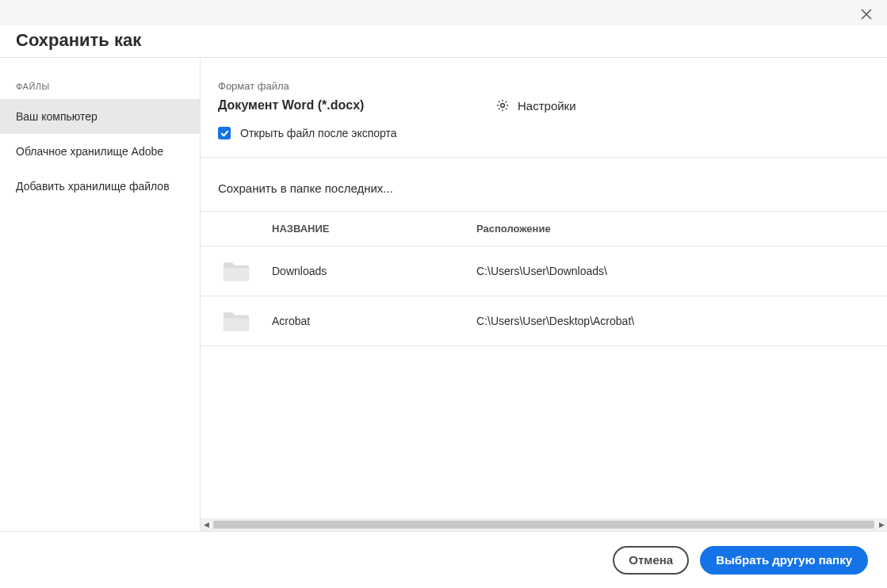 The width and height of the screenshot is (887, 588). Describe the element at coordinates (444, 41) in the screenshot. I see `dialog-header: Сохранить как` at that location.